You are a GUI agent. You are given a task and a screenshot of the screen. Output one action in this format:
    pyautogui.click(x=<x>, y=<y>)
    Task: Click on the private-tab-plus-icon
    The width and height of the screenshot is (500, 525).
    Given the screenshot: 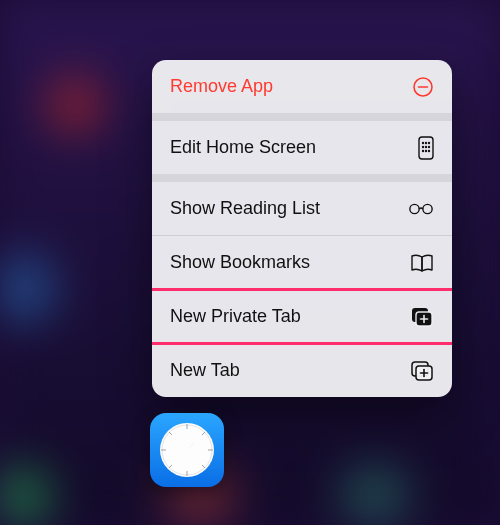 What is the action you would take?
    pyautogui.click(x=421, y=317)
    